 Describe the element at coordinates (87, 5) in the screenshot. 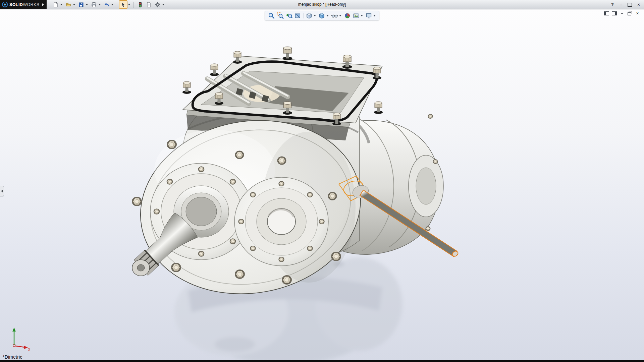

I see `save-dropdown-arrow` at that location.